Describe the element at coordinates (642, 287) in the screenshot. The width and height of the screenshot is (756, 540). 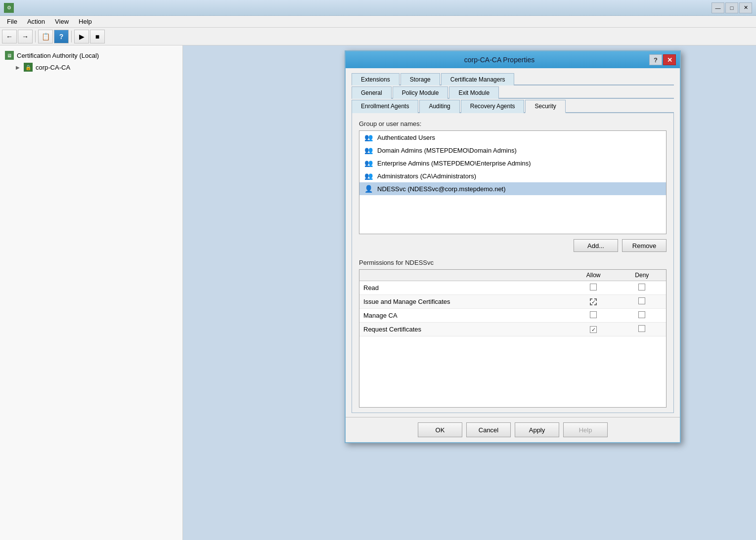
I see `checkbox-read-deny` at that location.